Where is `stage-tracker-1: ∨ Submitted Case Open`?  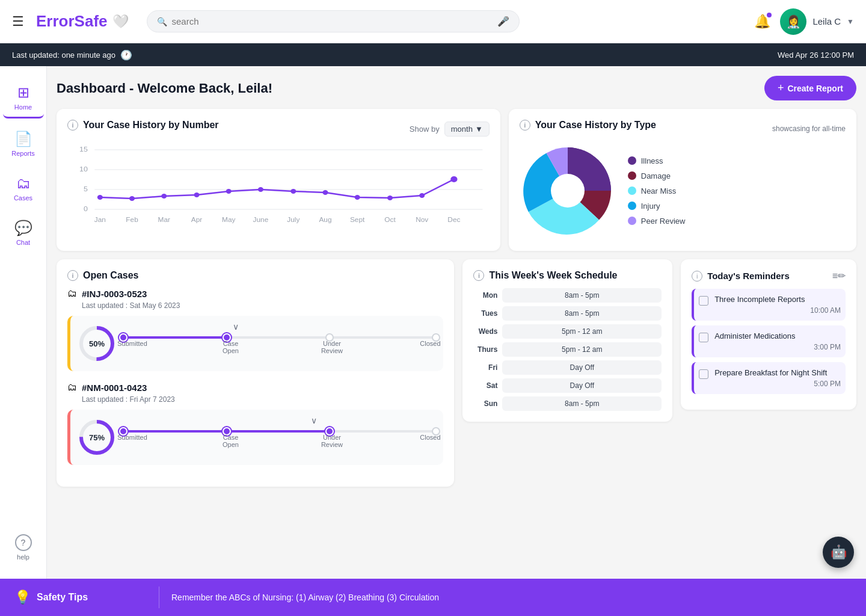 stage-tracker-1: ∨ Submitted Case Open is located at coordinates (280, 343).